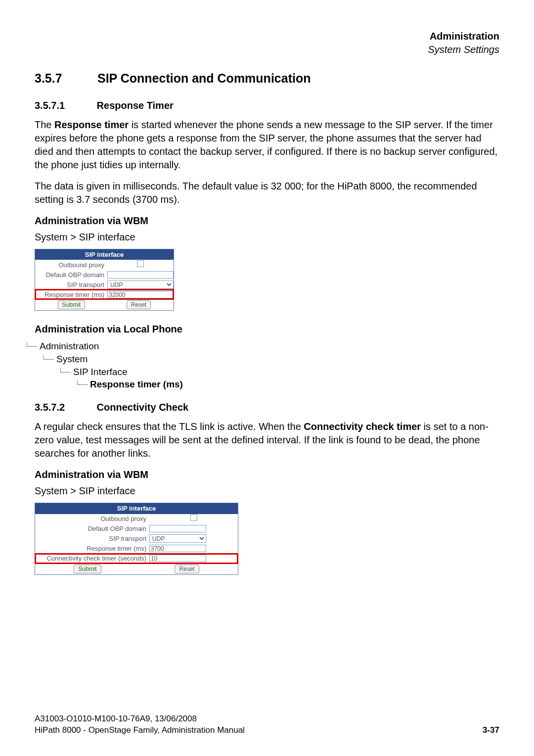 This screenshot has height=756, width=534. Describe the element at coordinates (267, 330) in the screenshot. I see `subhead-local-phone: Administration via Local Phone` at that location.